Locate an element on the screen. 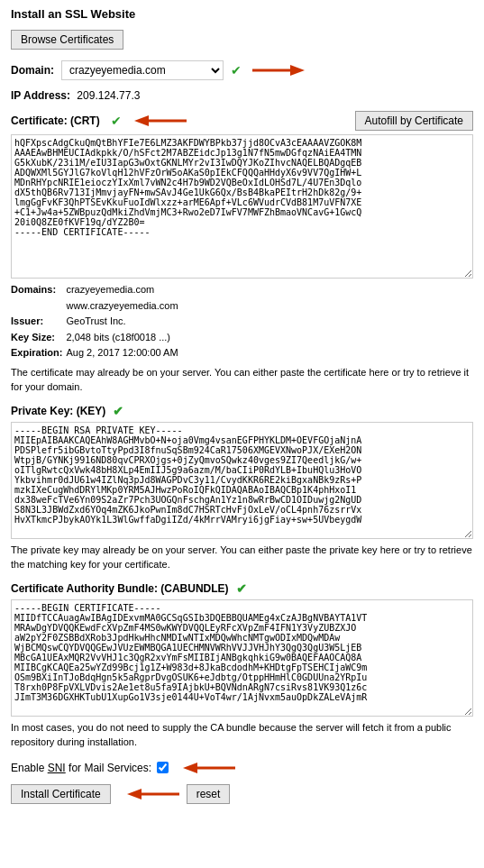 This screenshot has height=868, width=484. install-certificate-button: Install Certificate is located at coordinates (61, 794).